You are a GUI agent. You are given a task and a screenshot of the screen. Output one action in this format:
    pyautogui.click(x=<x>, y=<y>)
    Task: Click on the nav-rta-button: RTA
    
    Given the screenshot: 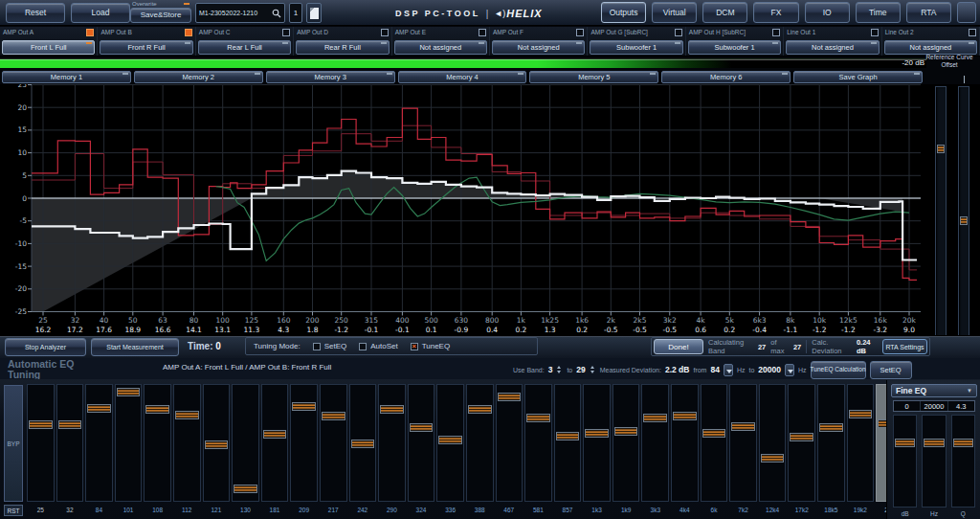 What is the action you would take?
    pyautogui.click(x=928, y=12)
    